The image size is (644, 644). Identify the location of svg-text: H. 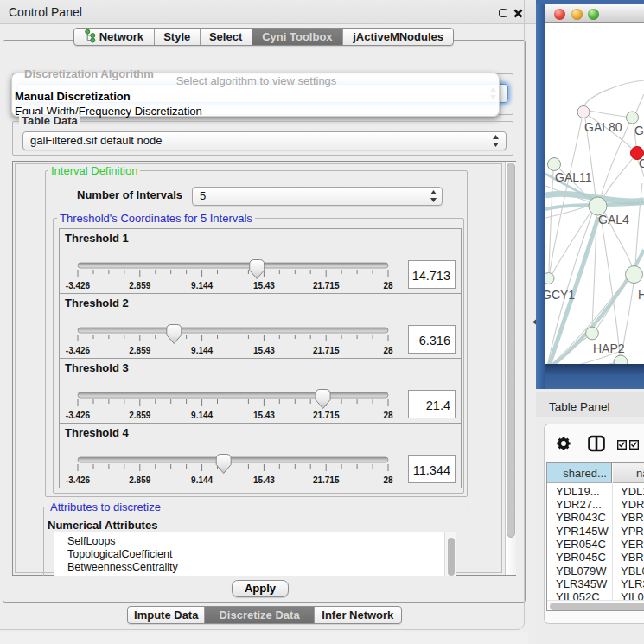
(641, 295).